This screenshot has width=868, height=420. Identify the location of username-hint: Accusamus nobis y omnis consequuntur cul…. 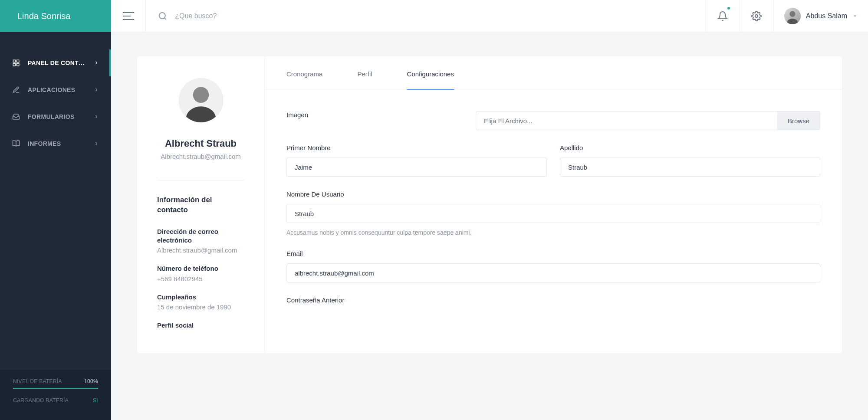
(553, 233).